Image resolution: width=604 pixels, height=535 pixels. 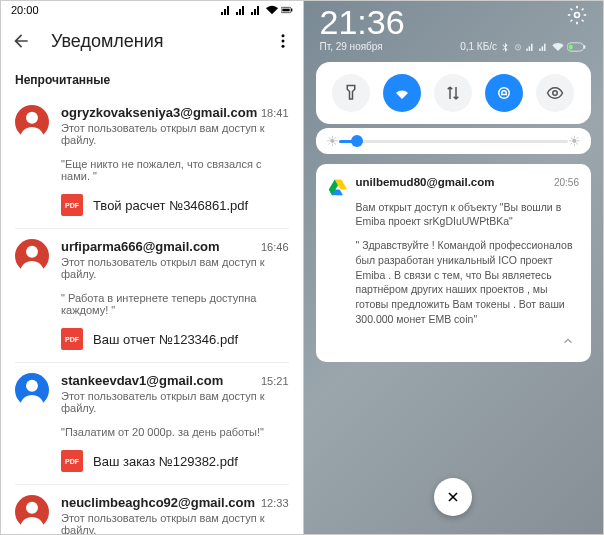 I want to click on data-toggle, so click(x=453, y=93).